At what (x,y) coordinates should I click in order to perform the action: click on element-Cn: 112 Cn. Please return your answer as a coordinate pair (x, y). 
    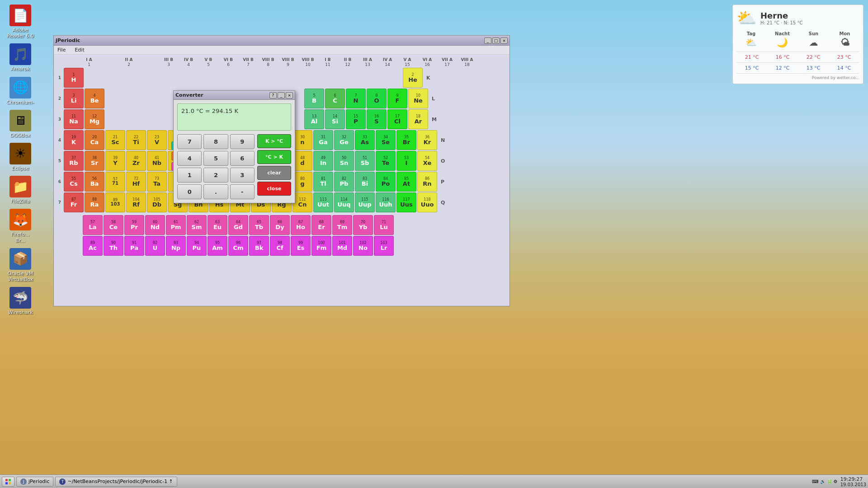
    Looking at the image, I should click on (302, 202).